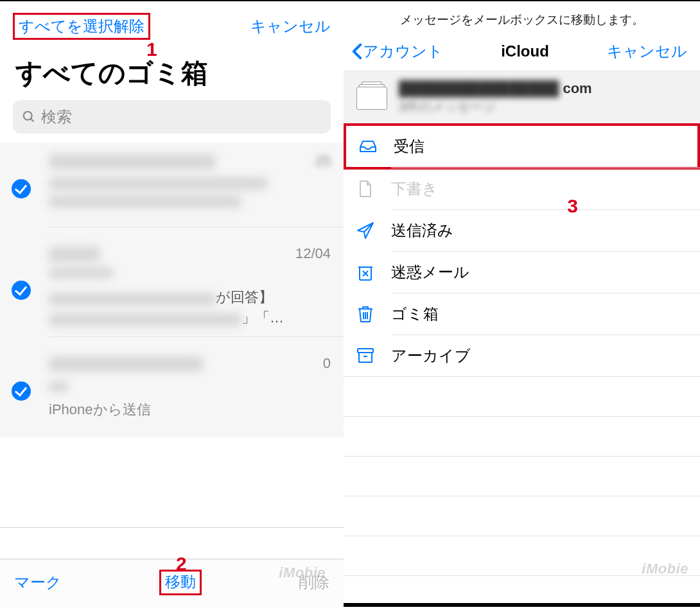 This screenshot has width=700, height=612. I want to click on mail-preview: iPhoneから送信, so click(191, 410).